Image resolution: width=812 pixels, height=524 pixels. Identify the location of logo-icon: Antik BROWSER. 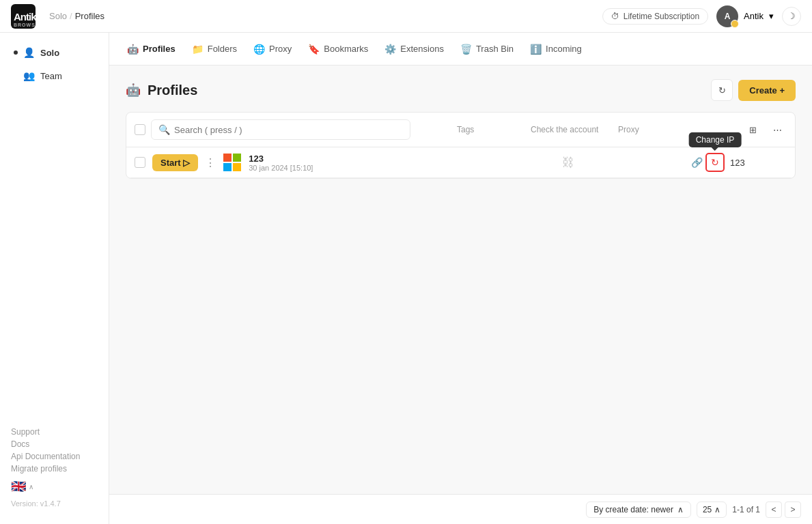
(23, 16).